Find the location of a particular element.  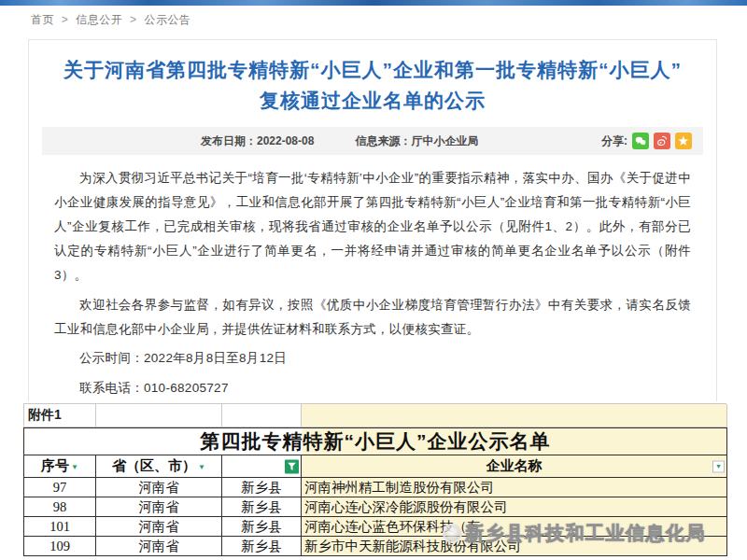

sheet-top-row: 附件1 is located at coordinates (375, 415).